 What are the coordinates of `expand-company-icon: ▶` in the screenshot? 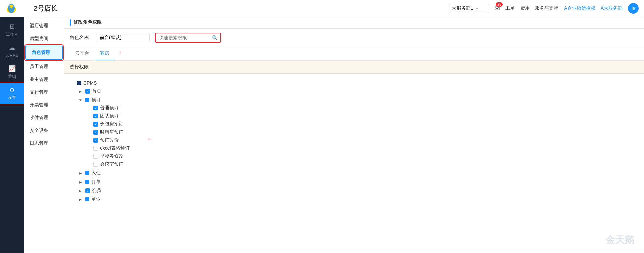 It's located at (80, 199).